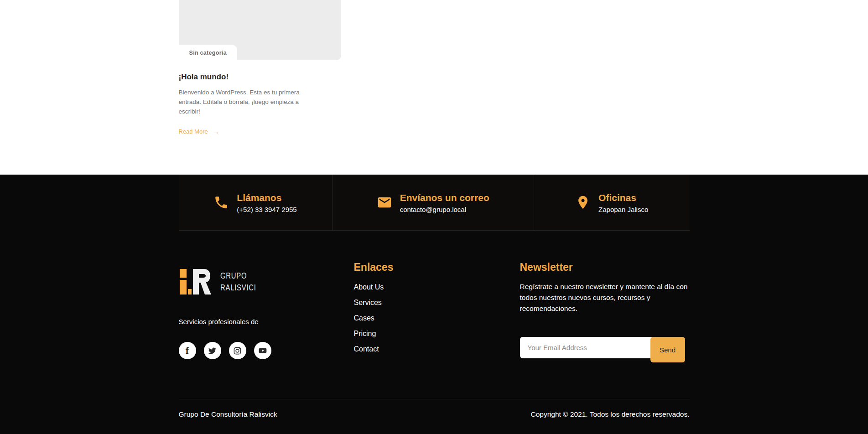  Describe the element at coordinates (368, 303) in the screenshot. I see `footer-link-services: Services` at that location.